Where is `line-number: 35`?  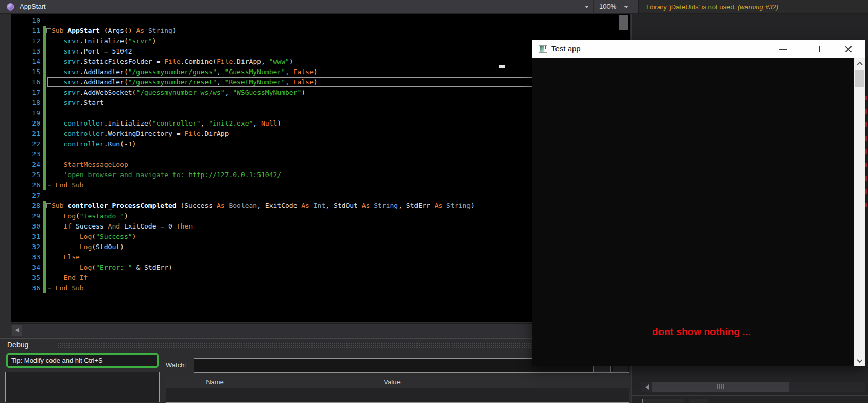
line-number: 35 is located at coordinates (26, 278).